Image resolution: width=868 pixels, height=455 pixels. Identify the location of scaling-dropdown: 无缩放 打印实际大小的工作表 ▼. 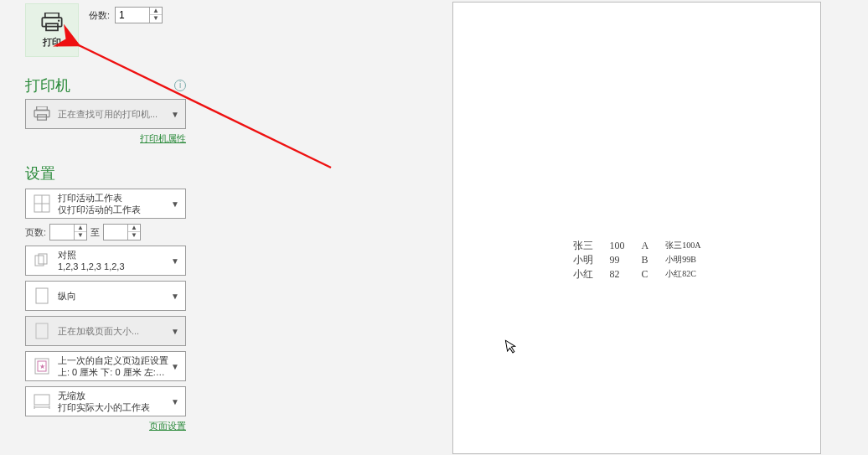
(106, 401).